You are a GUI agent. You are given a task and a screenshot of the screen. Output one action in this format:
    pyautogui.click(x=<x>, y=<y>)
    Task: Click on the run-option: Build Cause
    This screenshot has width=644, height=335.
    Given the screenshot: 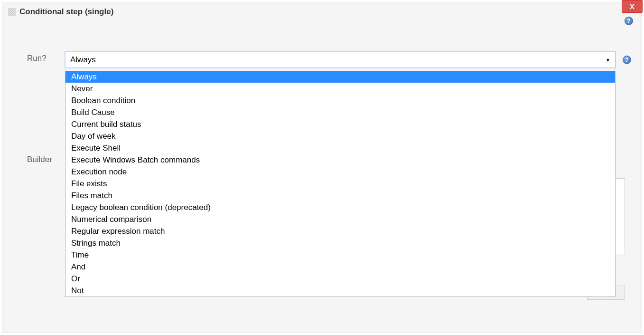 What is the action you would take?
    pyautogui.click(x=340, y=112)
    